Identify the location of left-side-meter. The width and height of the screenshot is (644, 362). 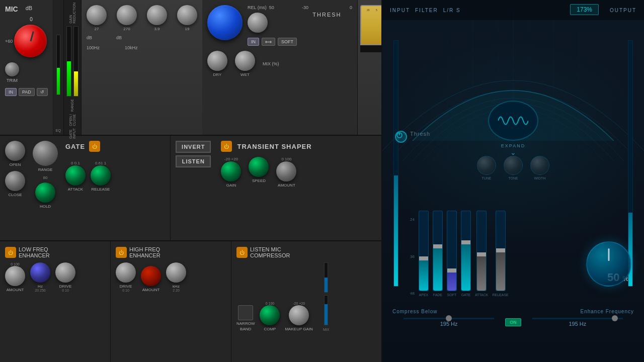
(396, 163).